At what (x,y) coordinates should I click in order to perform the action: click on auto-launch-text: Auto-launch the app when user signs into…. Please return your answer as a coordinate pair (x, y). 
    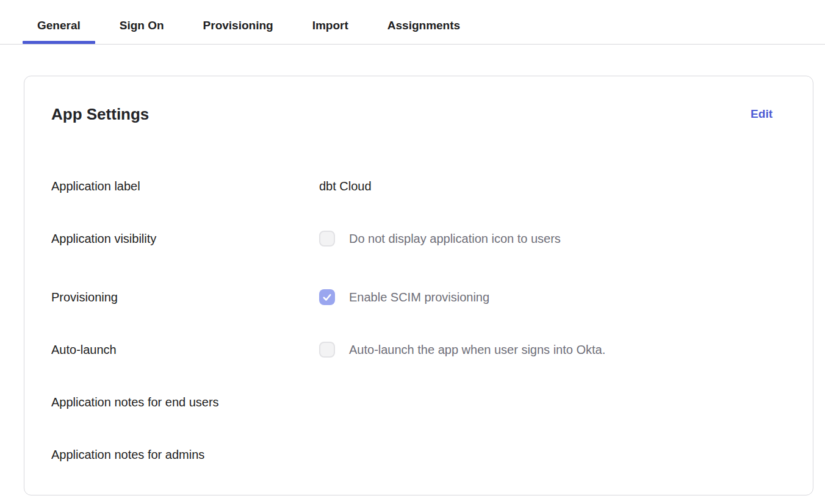
    Looking at the image, I should click on (477, 350).